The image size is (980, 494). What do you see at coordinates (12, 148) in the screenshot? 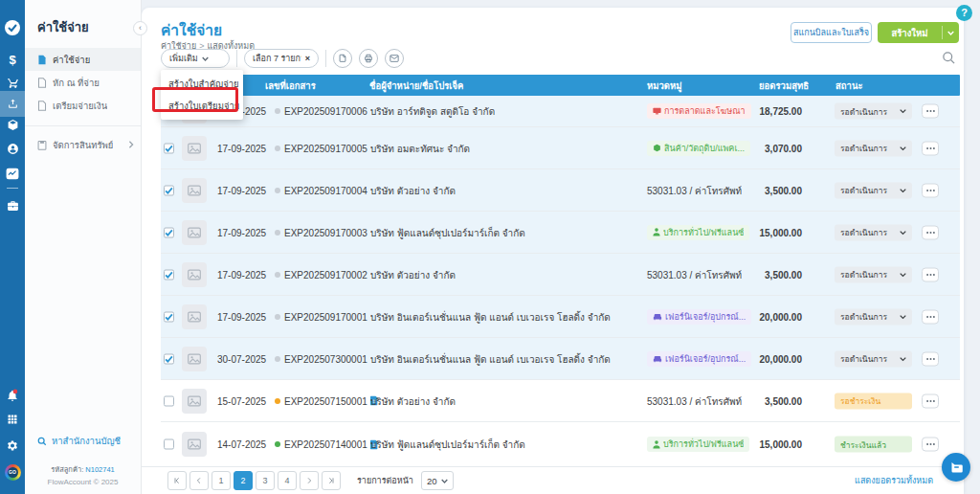
I see `contacts-icon` at bounding box center [12, 148].